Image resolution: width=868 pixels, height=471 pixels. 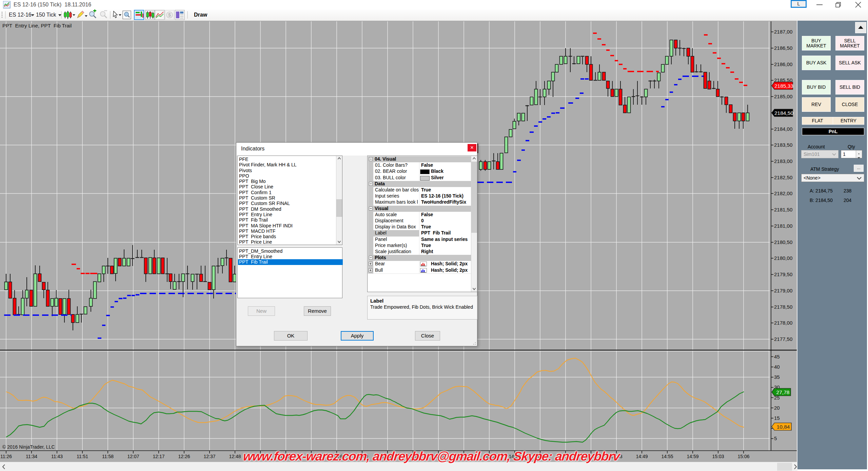 What do you see at coordinates (784, 113) in the screenshot?
I see `svg-text: 2184,50` at bounding box center [784, 113].